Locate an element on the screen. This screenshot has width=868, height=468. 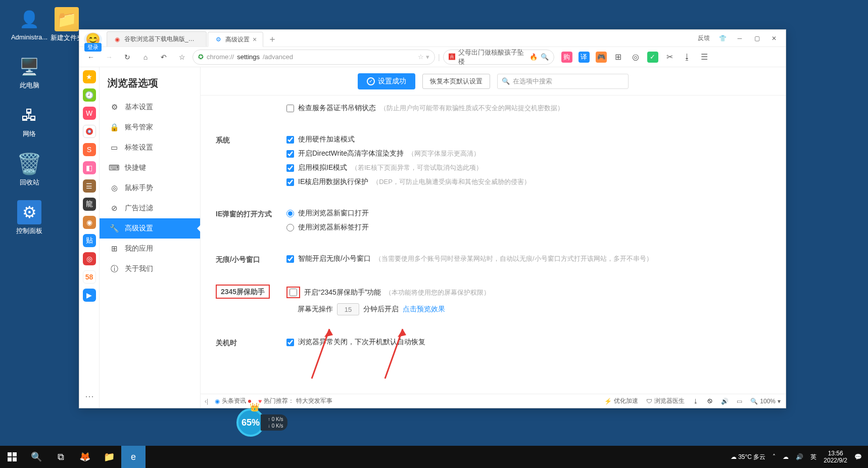
tray-notifications-icon: 💬 is located at coordinates (858, 457).